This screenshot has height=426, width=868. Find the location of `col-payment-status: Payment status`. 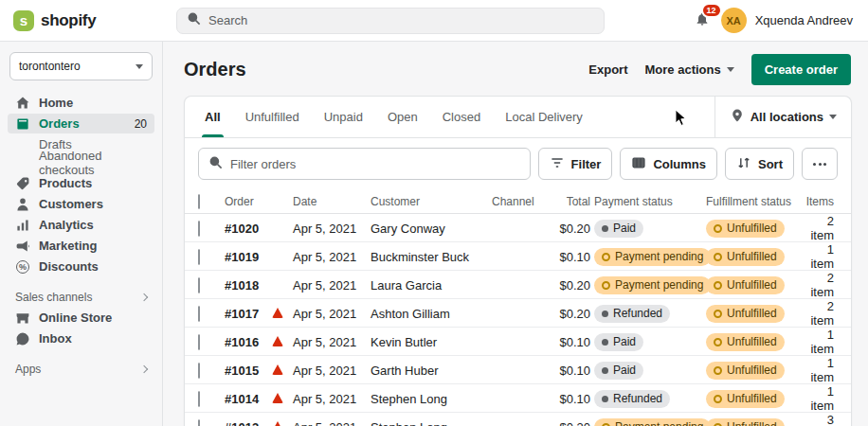

col-payment-status: Payment status is located at coordinates (650, 202).